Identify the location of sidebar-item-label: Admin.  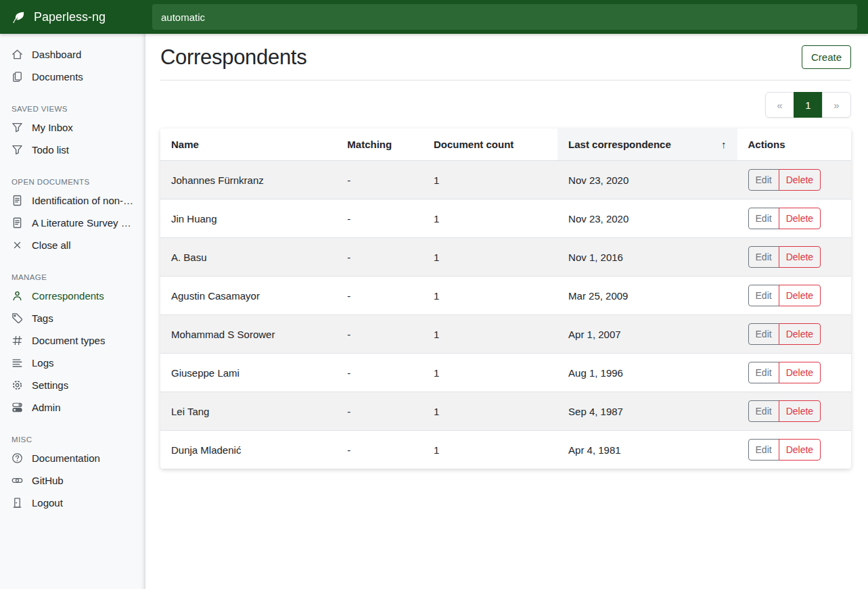
(46, 407).